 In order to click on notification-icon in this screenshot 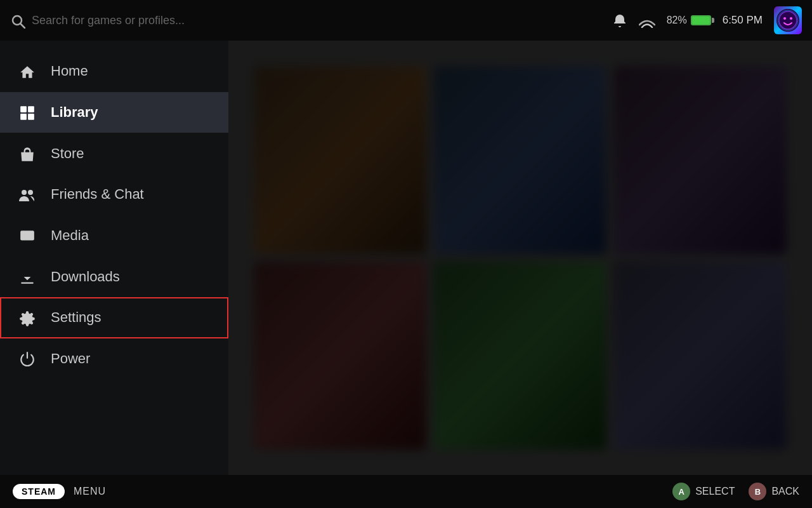, I will do `click(620, 20)`.